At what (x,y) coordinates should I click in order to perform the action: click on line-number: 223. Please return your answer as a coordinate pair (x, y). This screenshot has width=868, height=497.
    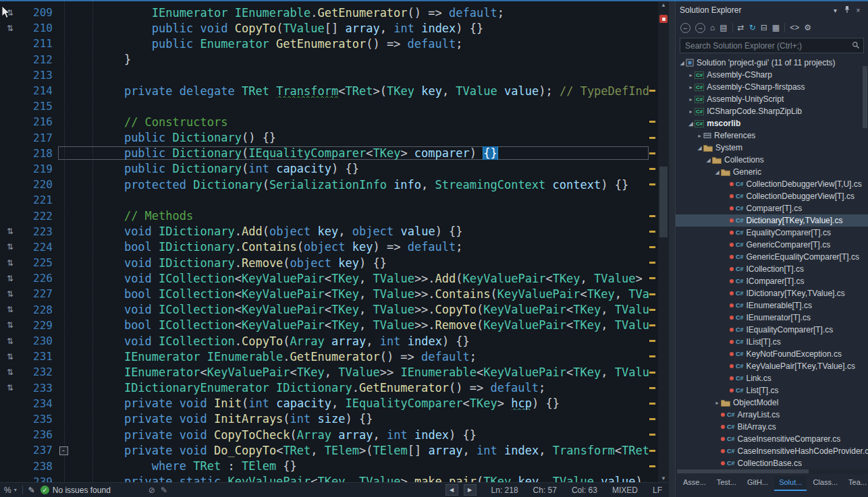
    Looking at the image, I should click on (39, 232).